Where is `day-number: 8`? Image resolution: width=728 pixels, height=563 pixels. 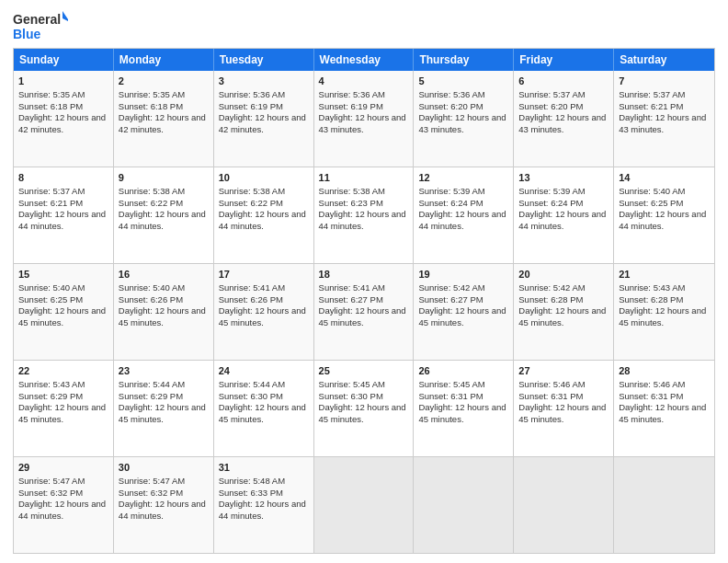 day-number: 8 is located at coordinates (63, 178).